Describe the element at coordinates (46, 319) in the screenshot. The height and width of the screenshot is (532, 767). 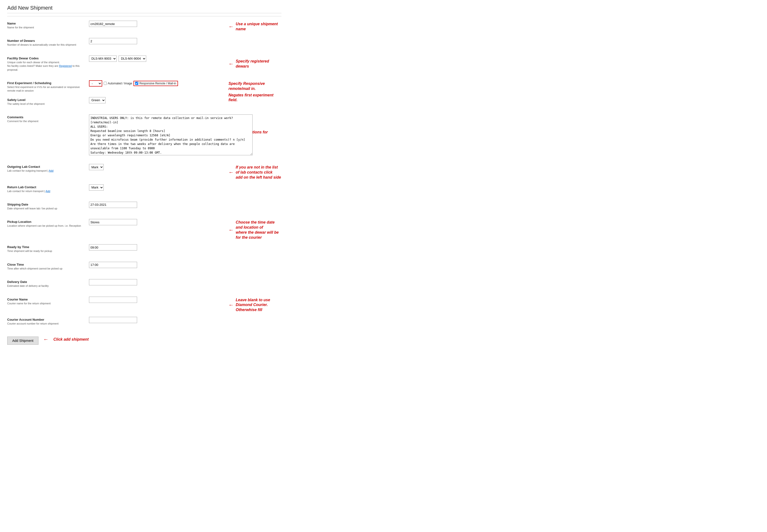
I see `courier-account-label: Courier Account Number` at that location.